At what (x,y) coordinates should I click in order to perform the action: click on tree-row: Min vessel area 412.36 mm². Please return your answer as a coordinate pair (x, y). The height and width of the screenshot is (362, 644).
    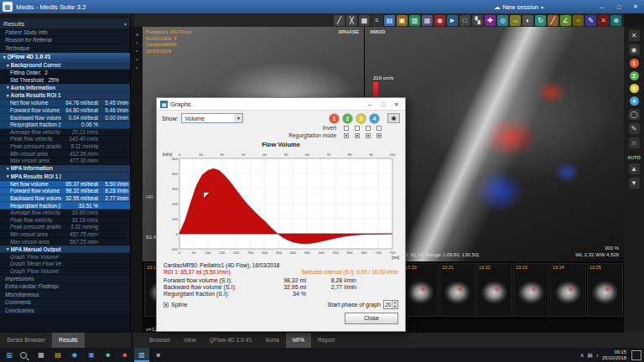
    Looking at the image, I should click on (65, 154).